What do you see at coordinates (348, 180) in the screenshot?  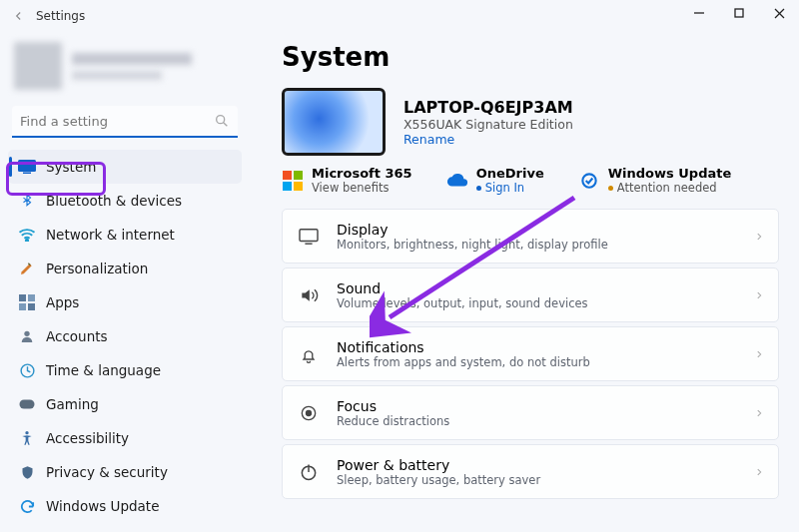 I see `shortcut-microsoft365: Microsoft 365View benefits` at bounding box center [348, 180].